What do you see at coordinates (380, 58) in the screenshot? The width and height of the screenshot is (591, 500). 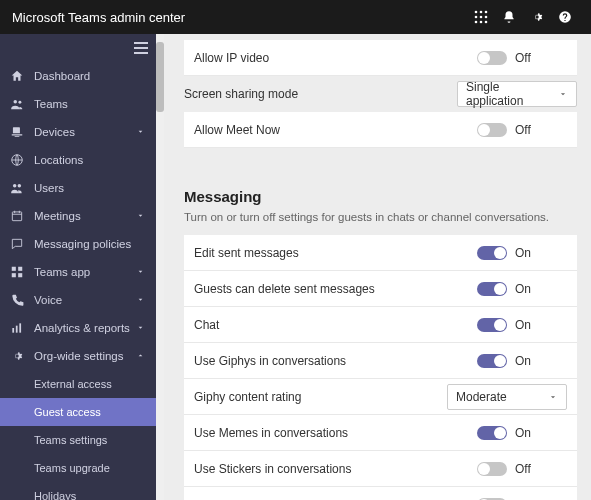 I see `setting-row: Allow IP videoOff` at bounding box center [380, 58].